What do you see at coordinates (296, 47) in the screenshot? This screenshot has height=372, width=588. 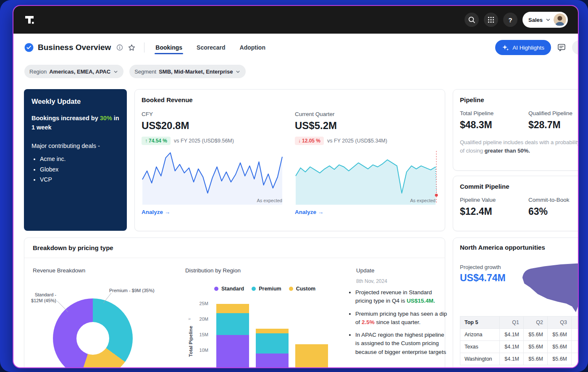 I see `page-header: Business Overview Bookings Scorecard Ado…` at bounding box center [296, 47].